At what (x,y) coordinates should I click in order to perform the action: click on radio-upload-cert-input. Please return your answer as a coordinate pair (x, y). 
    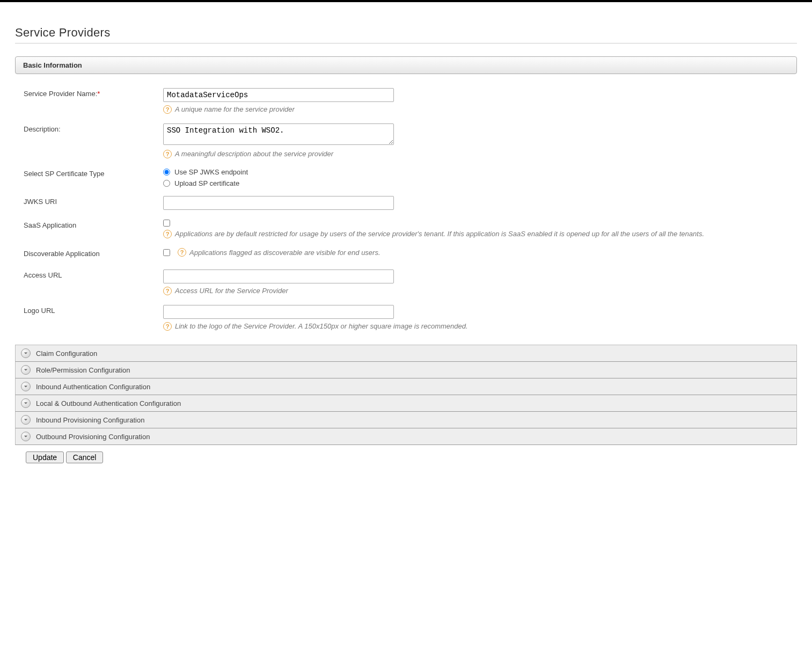
    Looking at the image, I should click on (166, 184).